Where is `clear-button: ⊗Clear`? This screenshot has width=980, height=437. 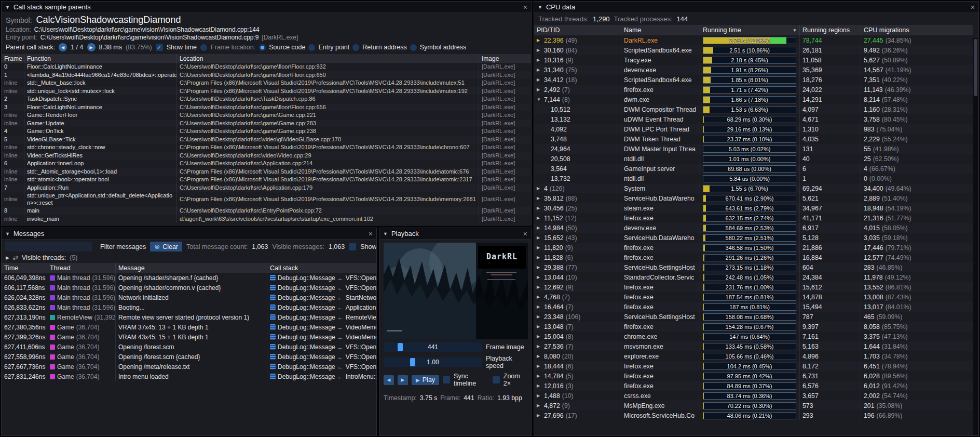 clear-button: ⊗Clear is located at coordinates (166, 246).